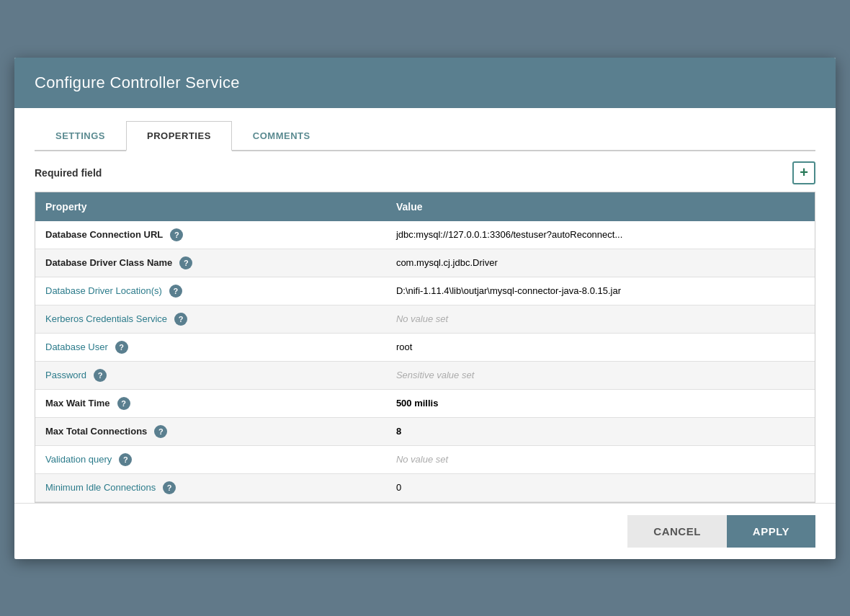 The image size is (850, 616). Describe the element at coordinates (104, 235) in the screenshot. I see `prop-name: Database Connection URL` at that location.